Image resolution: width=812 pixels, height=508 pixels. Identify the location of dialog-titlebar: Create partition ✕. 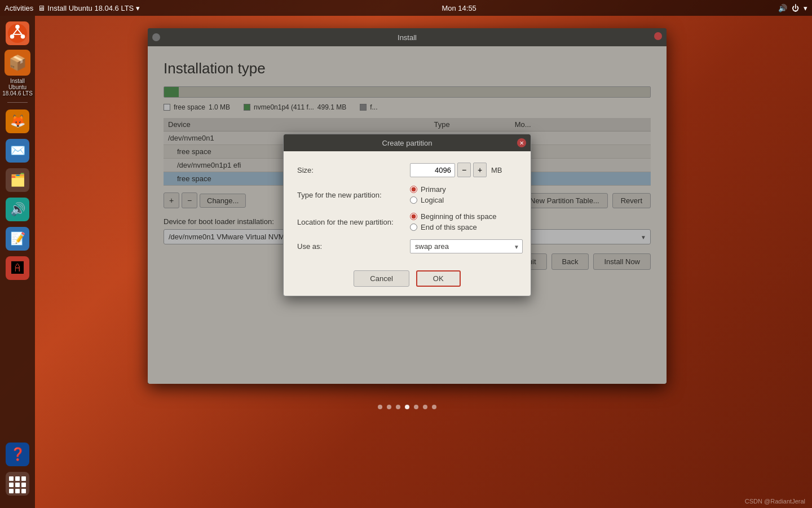
(407, 143).